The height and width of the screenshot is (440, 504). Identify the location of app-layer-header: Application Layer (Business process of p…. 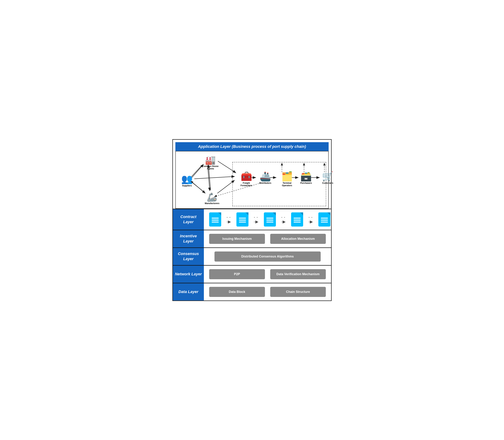
(252, 147).